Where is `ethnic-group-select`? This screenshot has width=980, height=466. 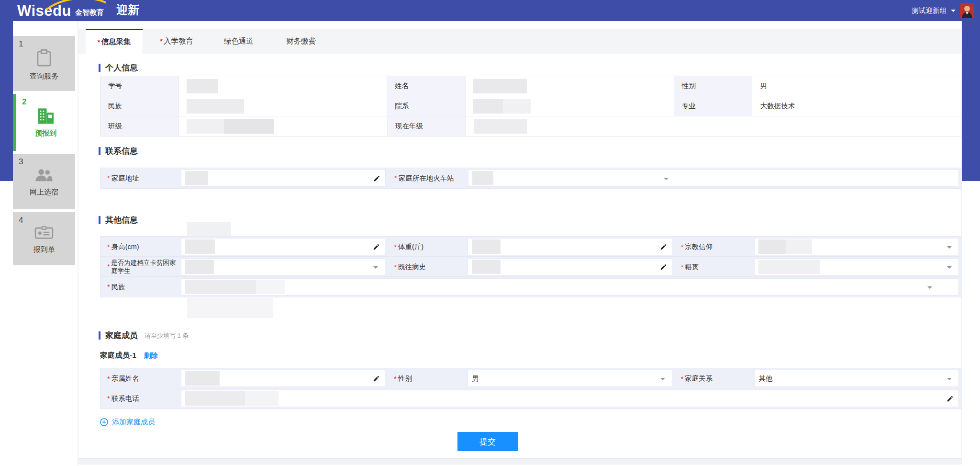
ethnic-group-select is located at coordinates (570, 287).